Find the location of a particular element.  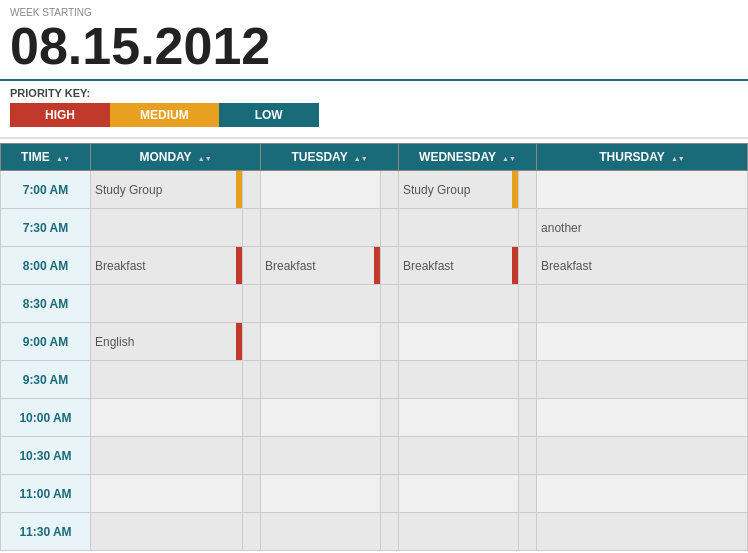

time-cell: 11:30 AM is located at coordinates (46, 532).